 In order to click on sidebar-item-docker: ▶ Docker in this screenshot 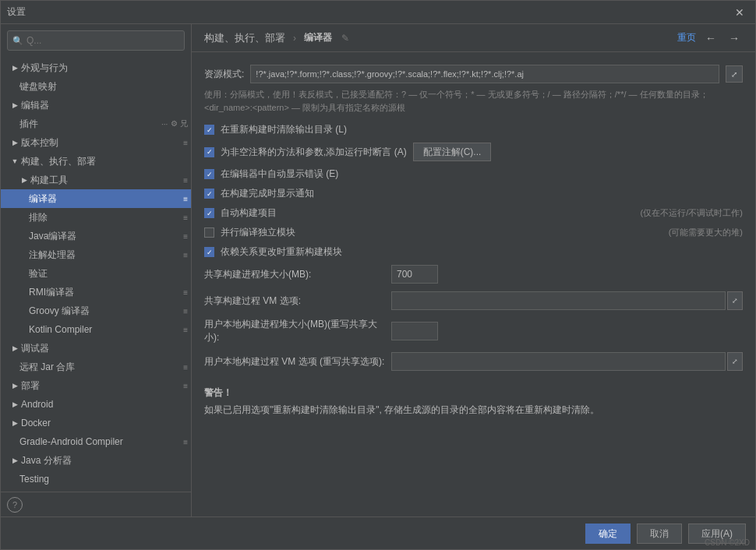, I will do `click(96, 423)`.